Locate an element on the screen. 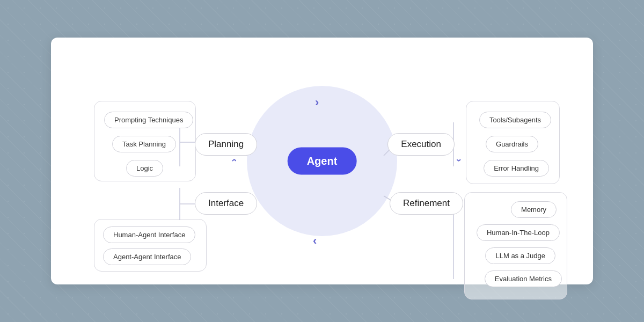 The image size is (644, 322). agent-button: Agent is located at coordinates (322, 161).